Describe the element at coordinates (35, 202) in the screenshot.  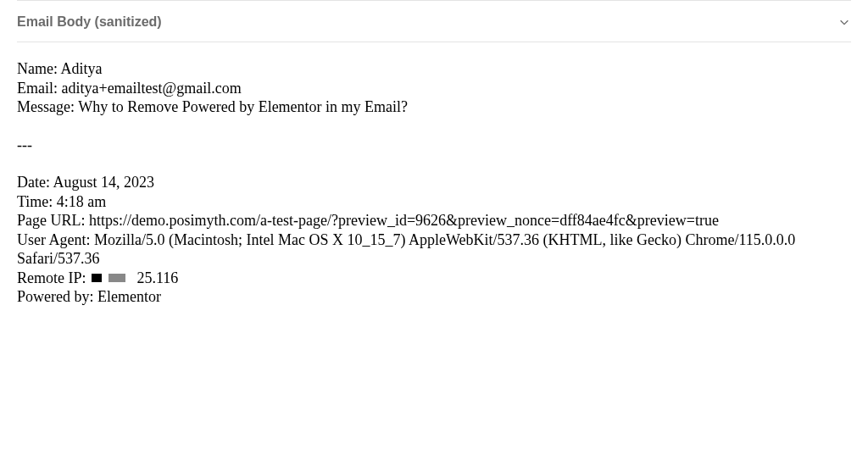
I see `time-label: Time:` at that location.